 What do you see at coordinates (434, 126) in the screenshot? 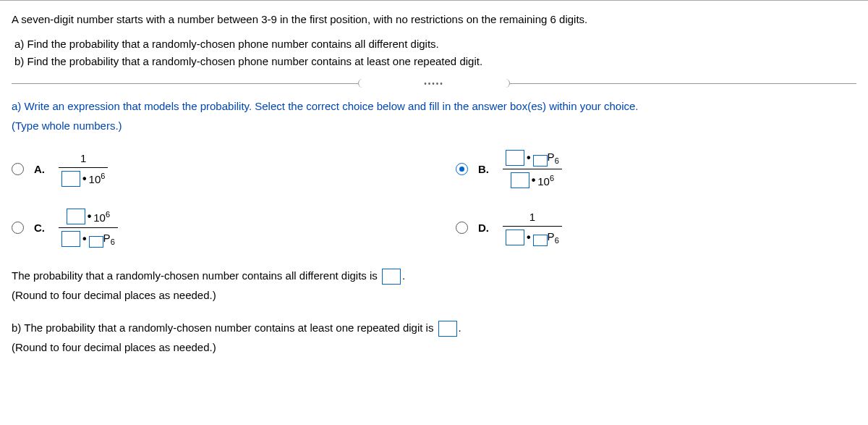
I see `instruction-line-2: (Type whole numbers.)` at bounding box center [434, 126].